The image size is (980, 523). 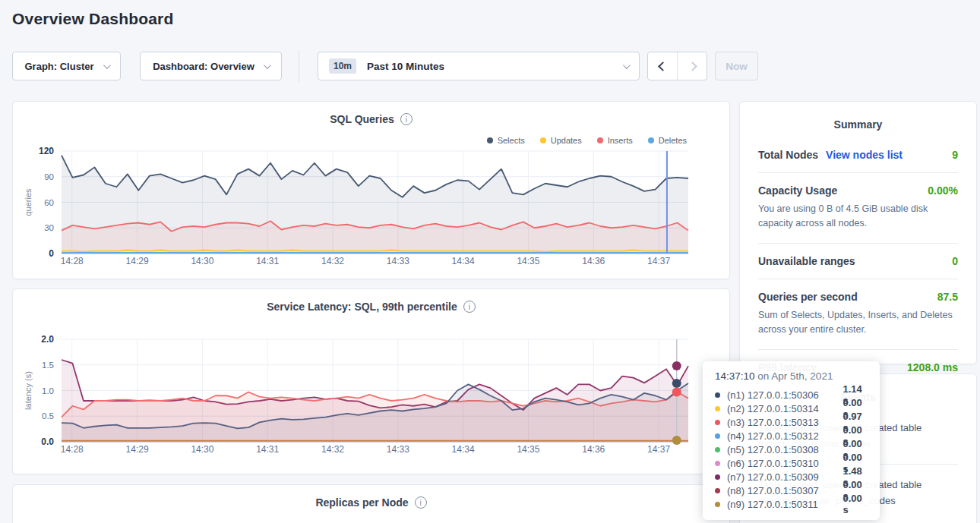 I want to click on tooltip-node-label: (n8) 127.0.0.1:50307, so click(x=786, y=490).